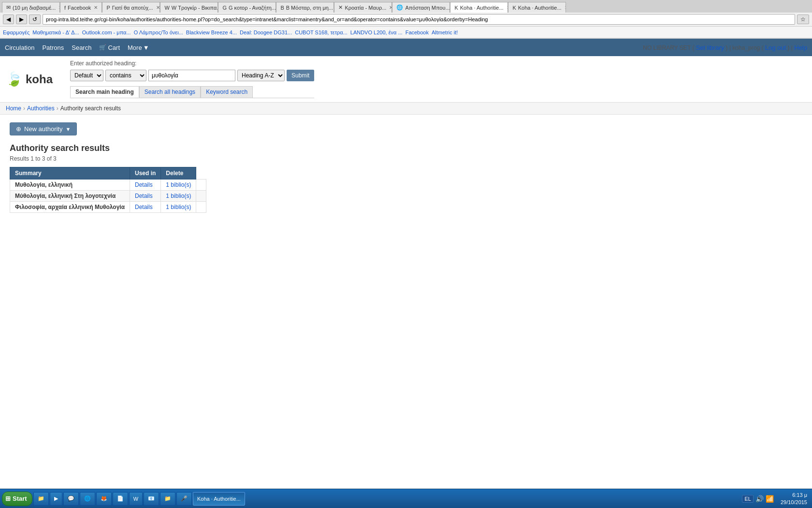  Describe the element at coordinates (305, 7) in the screenshot. I see `tab-6: B B Μόσταρ, στη μη... ✕` at that location.